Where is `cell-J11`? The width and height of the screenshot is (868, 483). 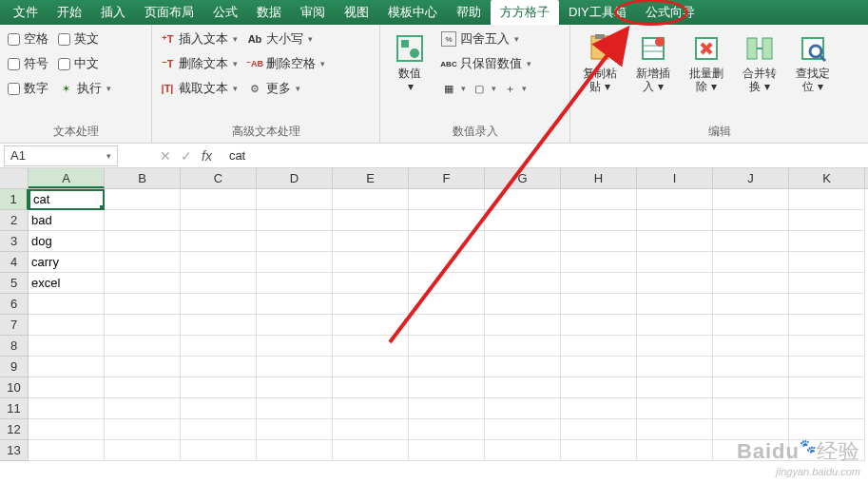 cell-J11 is located at coordinates (751, 409).